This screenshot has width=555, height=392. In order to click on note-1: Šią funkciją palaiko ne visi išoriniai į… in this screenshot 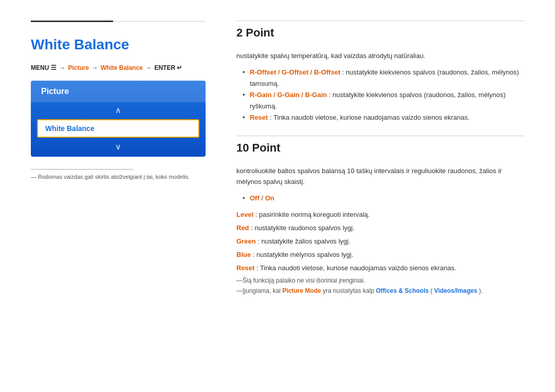, I will do `click(380, 281)`.